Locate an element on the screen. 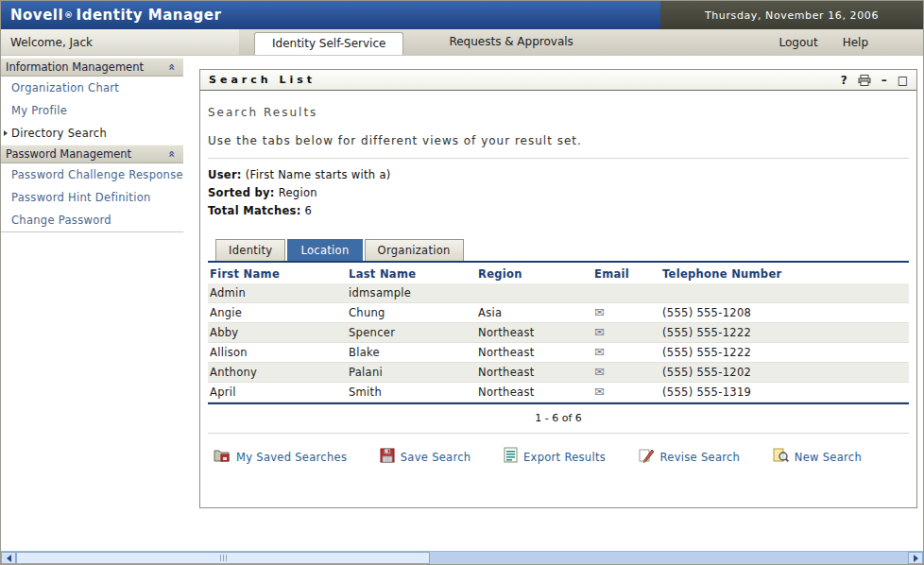 The height and width of the screenshot is (565, 924). search-results-heading: Search Results is located at coordinates (558, 112).